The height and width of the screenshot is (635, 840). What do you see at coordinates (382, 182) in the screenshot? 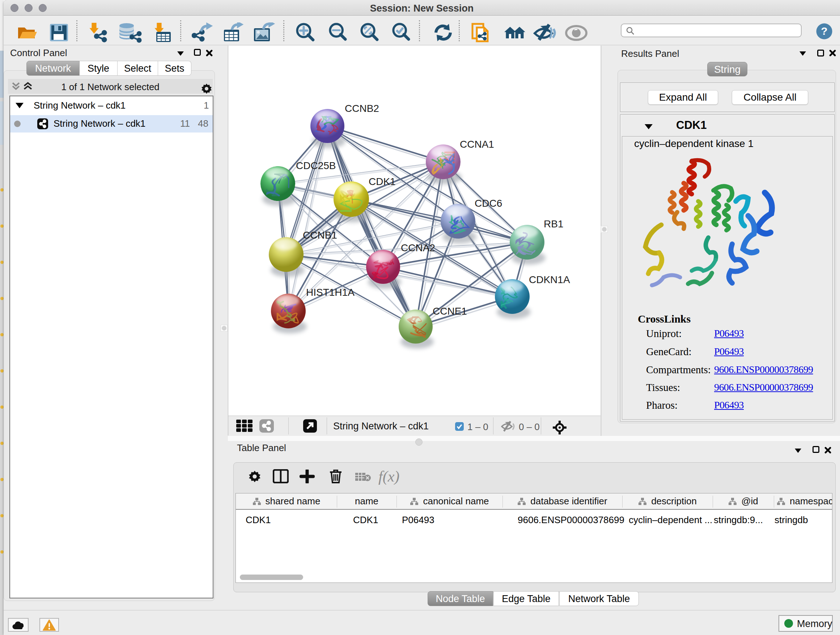
I see `svg-text: CDK1` at bounding box center [382, 182].